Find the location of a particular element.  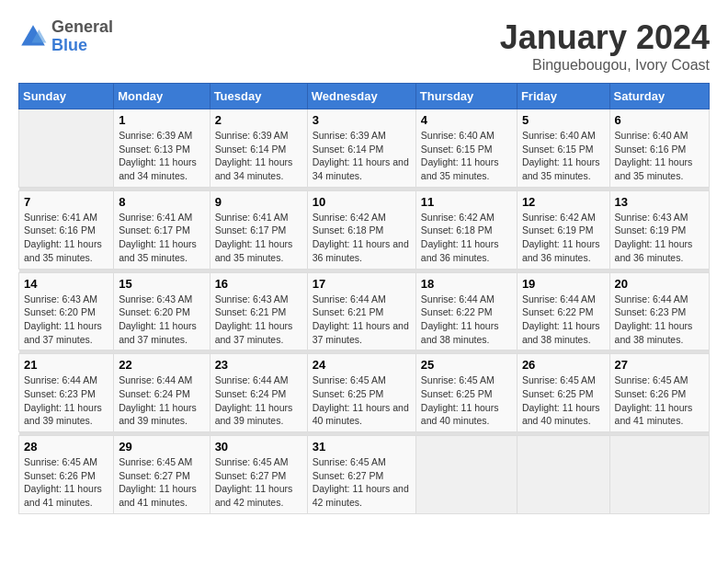

day-info: Sunrise: 6:41 AM Sunset: 6:16 PM Dayligh… is located at coordinates (66, 237).